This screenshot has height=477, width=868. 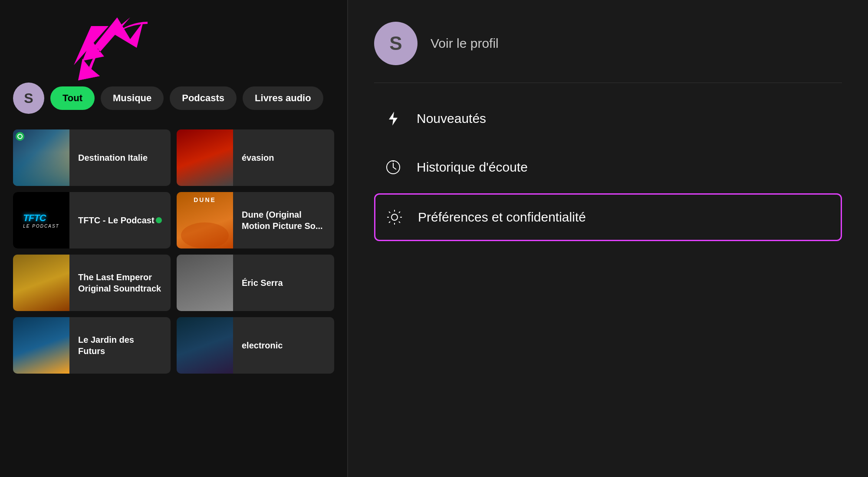 What do you see at coordinates (120, 345) in the screenshot?
I see `card-title: Le Jardin des Futurs` at bounding box center [120, 345].